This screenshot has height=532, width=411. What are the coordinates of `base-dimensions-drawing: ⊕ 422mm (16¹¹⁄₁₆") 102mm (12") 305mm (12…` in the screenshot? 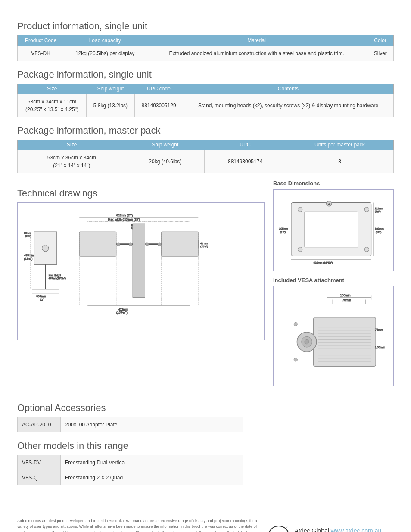 It's located at (333, 230).